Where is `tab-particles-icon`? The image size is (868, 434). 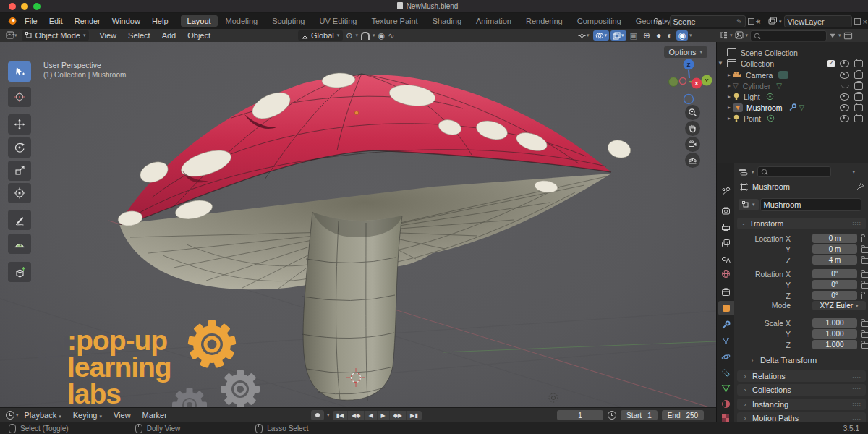 tab-particles-icon is located at coordinates (726, 341).